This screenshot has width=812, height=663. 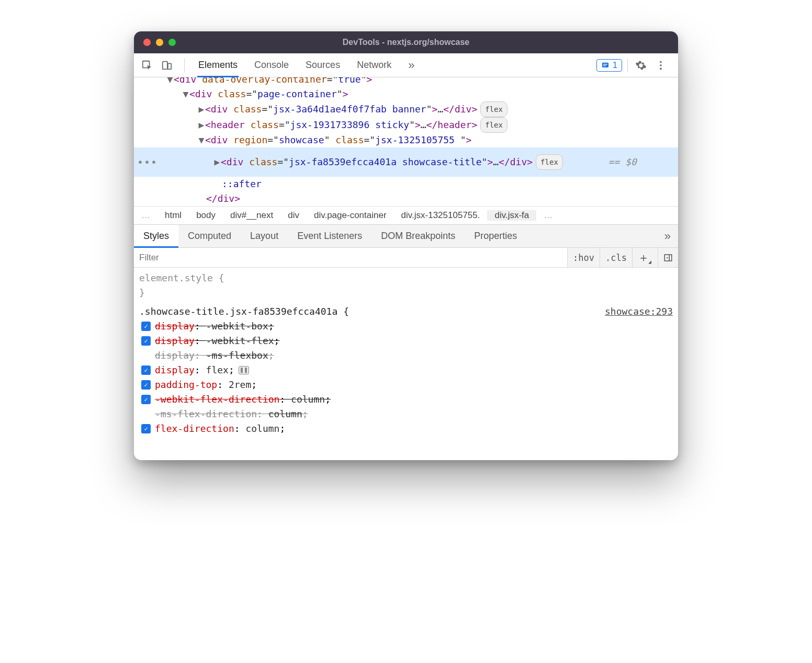 I want to click on tree-row: ::after, so click(x=406, y=184).